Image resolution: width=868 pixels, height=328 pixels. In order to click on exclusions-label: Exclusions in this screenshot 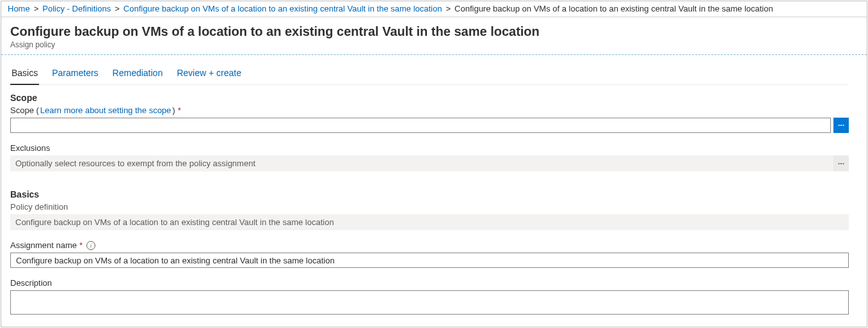, I will do `click(430, 148)`.